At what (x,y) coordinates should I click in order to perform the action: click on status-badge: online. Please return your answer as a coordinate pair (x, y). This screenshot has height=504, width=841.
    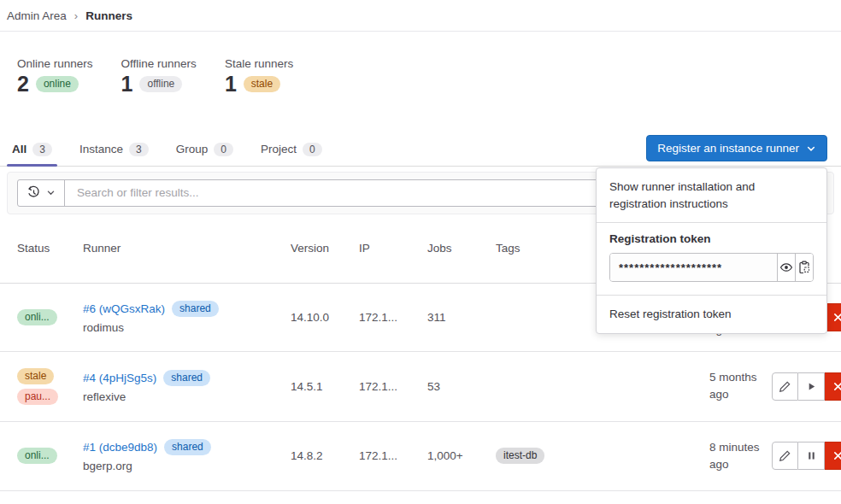
    Looking at the image, I should click on (57, 84).